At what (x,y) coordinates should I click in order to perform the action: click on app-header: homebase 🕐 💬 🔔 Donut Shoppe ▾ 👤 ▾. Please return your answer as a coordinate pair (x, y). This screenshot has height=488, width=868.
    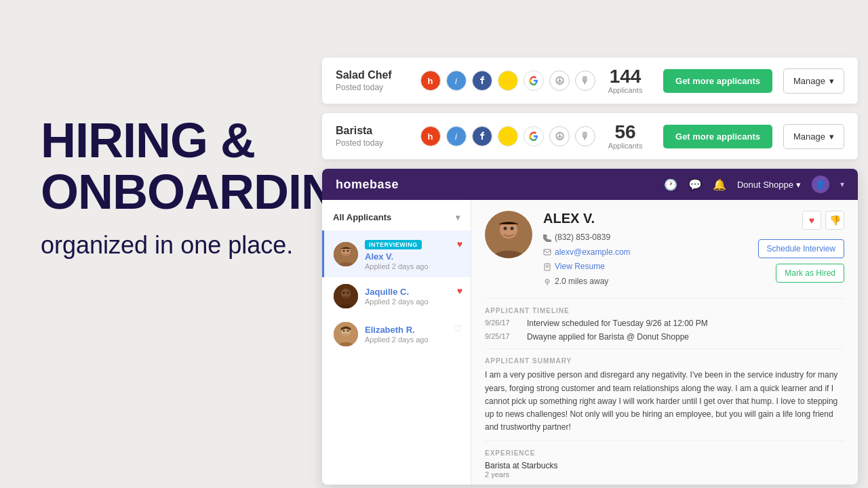
    Looking at the image, I should click on (590, 184).